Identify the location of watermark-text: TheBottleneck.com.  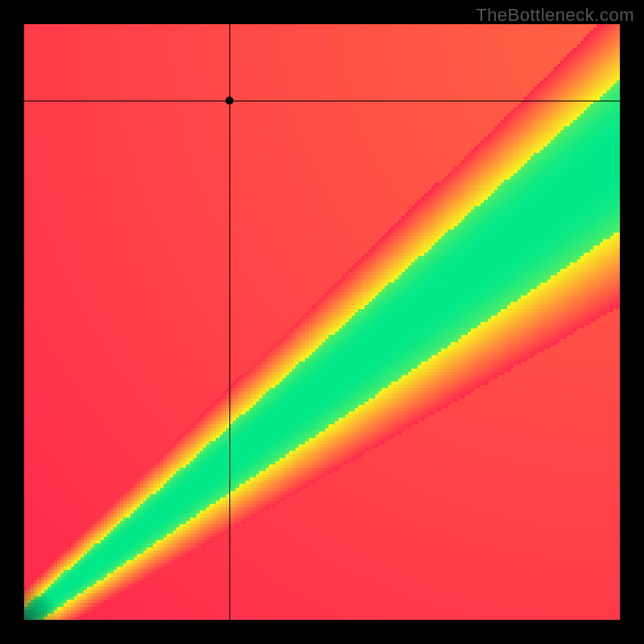
(555, 15).